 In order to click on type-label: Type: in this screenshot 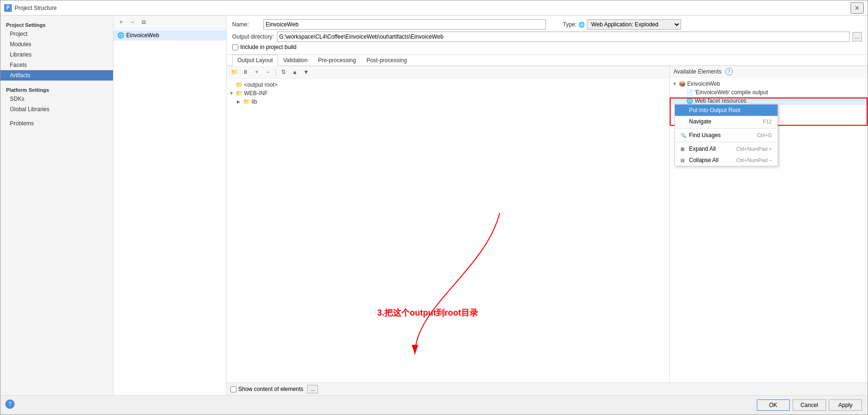, I will do `click(570, 24)`.